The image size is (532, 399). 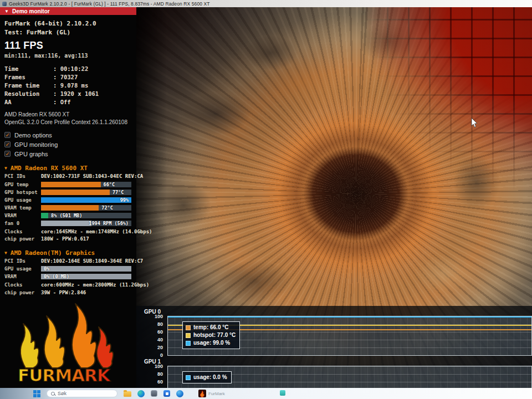 I want to click on gpu0-graph-label: GPU 0, so click(x=338, y=311).